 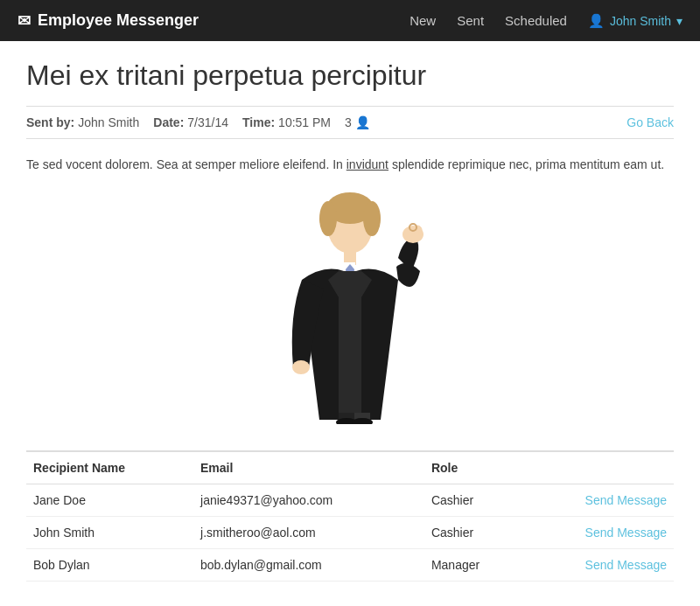 What do you see at coordinates (186, 164) in the screenshot?
I see `body-text-before: Te sed vocent dolorem. Sea at semper mel…` at bounding box center [186, 164].